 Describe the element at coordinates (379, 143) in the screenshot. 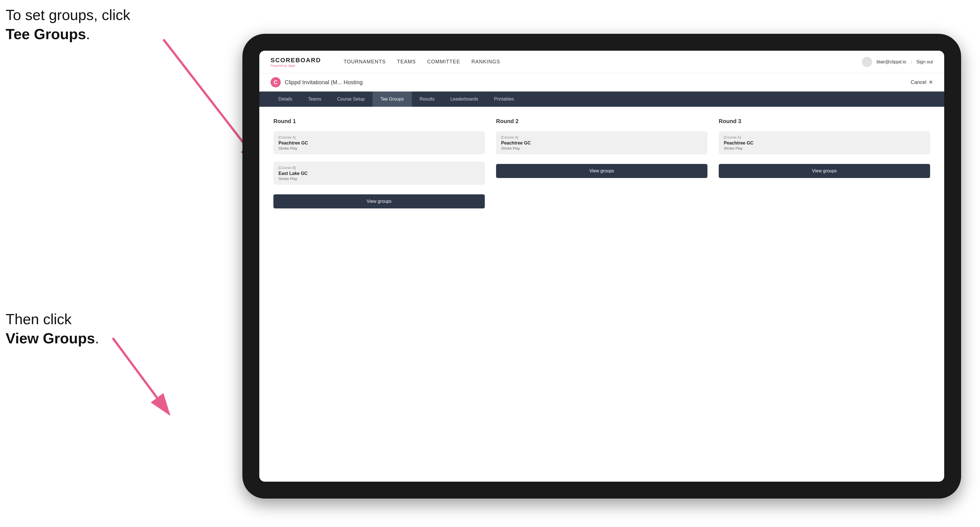

I see `round-1-course-a-card: [Course A] Peachtree GC Stroke Play` at that location.